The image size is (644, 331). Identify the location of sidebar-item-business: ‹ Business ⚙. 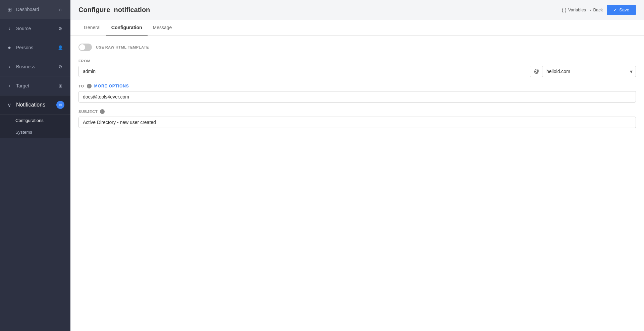
(35, 67).